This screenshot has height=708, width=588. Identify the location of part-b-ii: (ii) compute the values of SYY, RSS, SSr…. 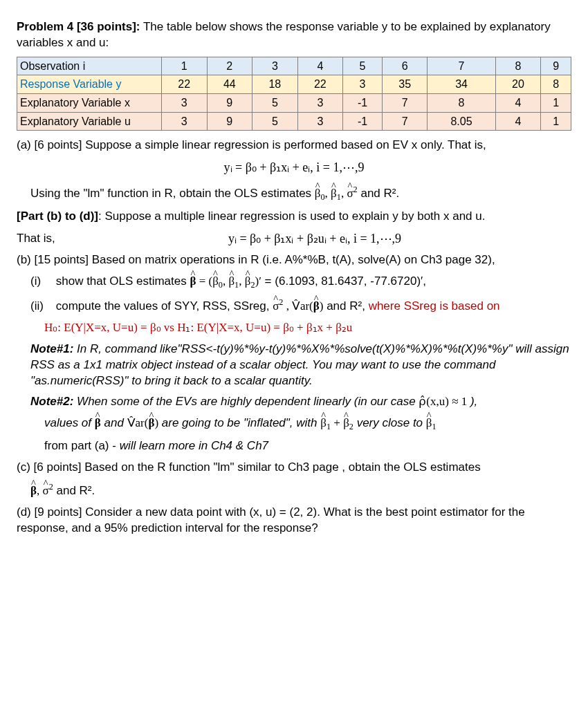
(301, 306).